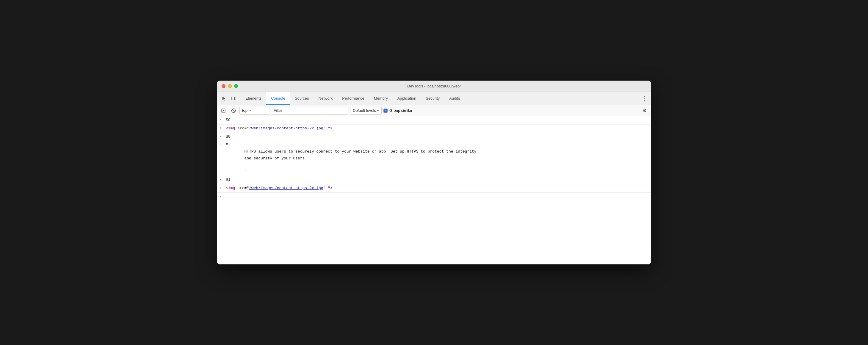 Image resolution: width=868 pixels, height=345 pixels. What do you see at coordinates (221, 120) in the screenshot?
I see `input-arrow: ›` at bounding box center [221, 120].